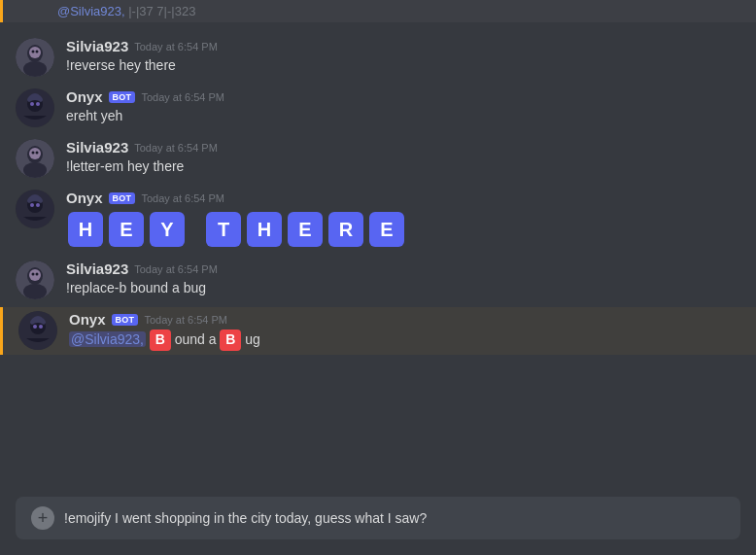 The height and width of the screenshot is (555, 756). What do you see at coordinates (305, 229) in the screenshot?
I see `letter-box-E2: E` at bounding box center [305, 229].